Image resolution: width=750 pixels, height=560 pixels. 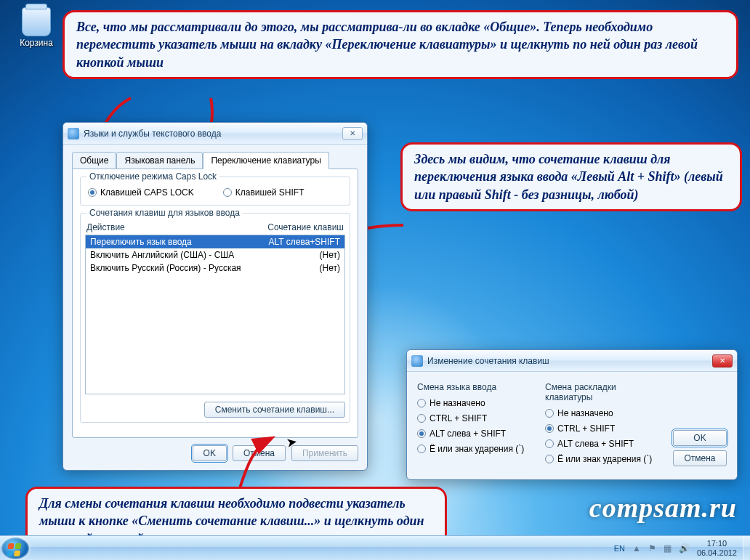 What do you see at coordinates (215, 453) in the screenshot?
I see `dialog-buttons: OK Отмена Применить` at bounding box center [215, 453].